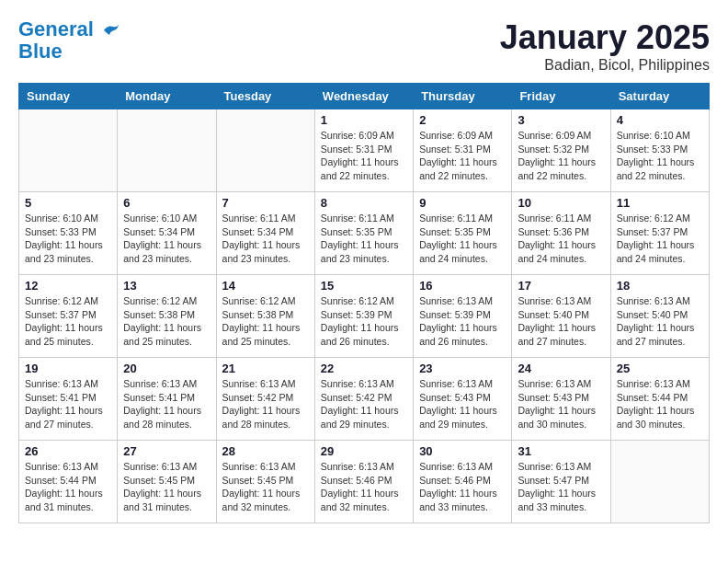 This screenshot has width=728, height=563. Describe the element at coordinates (660, 202) in the screenshot. I see `day-number: 11` at that location.